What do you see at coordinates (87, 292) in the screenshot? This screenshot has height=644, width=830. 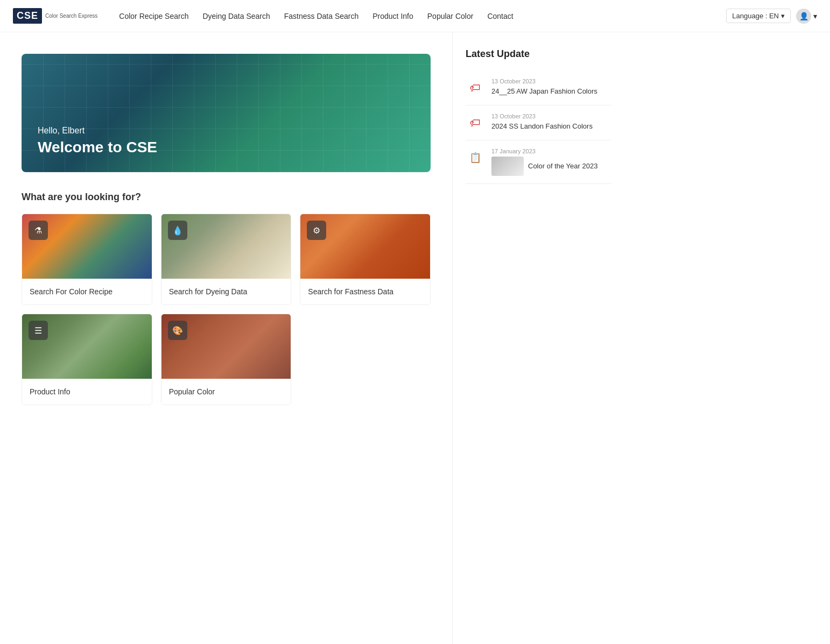 I see `card-color-recipe-body: Search For Color Recipe` at bounding box center [87, 292].